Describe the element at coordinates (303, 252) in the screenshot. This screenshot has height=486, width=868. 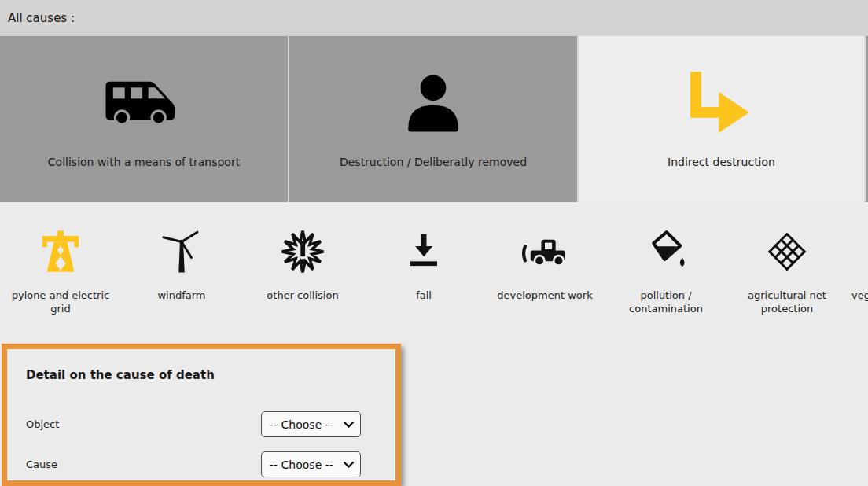
I see `subcause-other-collision: other collision` at that location.